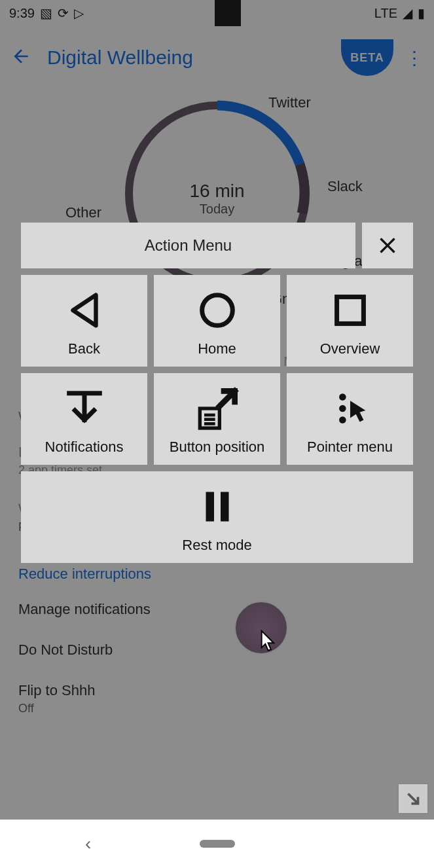 The image size is (434, 868). Describe the element at coordinates (84, 349) in the screenshot. I see `back-label: Back` at that location.